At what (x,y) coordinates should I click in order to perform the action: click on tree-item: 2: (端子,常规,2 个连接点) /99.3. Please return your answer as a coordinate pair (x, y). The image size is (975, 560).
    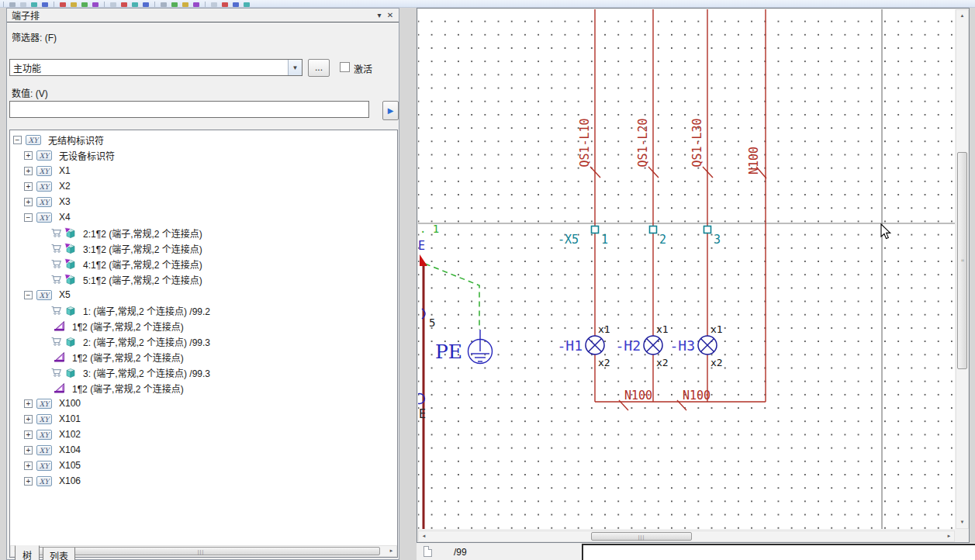
    Looking at the image, I should click on (203, 341).